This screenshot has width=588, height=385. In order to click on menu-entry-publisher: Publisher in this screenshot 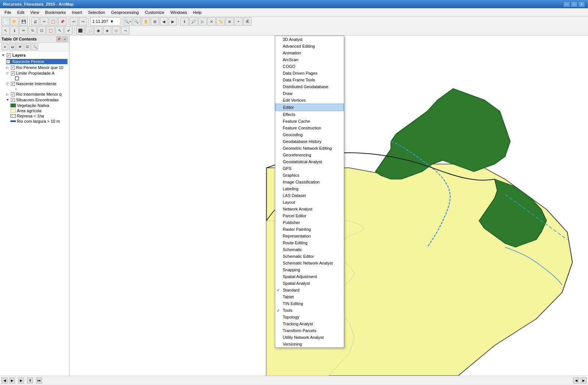, I will do `click(310, 223)`.